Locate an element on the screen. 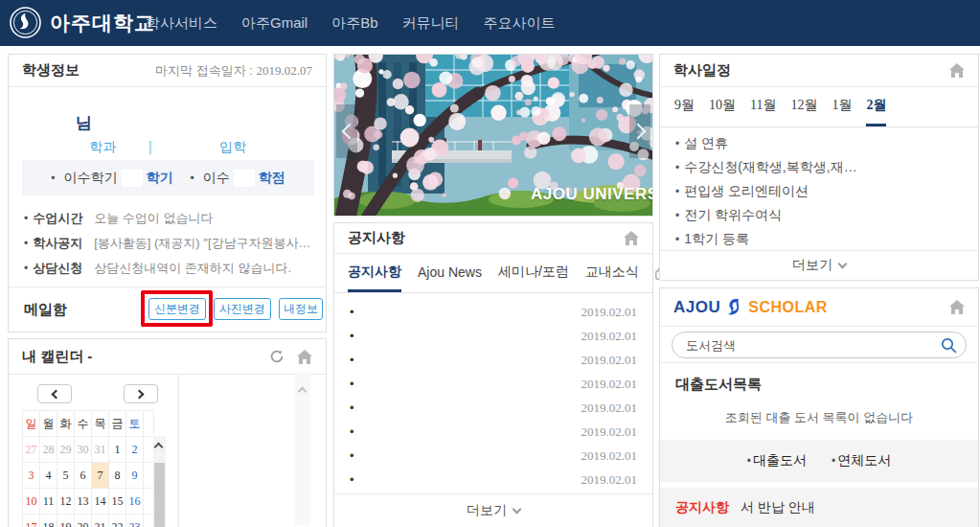 This screenshot has height=527, width=980. ajou-scholar-logo: AJOU SCHOLAR is located at coordinates (751, 308).